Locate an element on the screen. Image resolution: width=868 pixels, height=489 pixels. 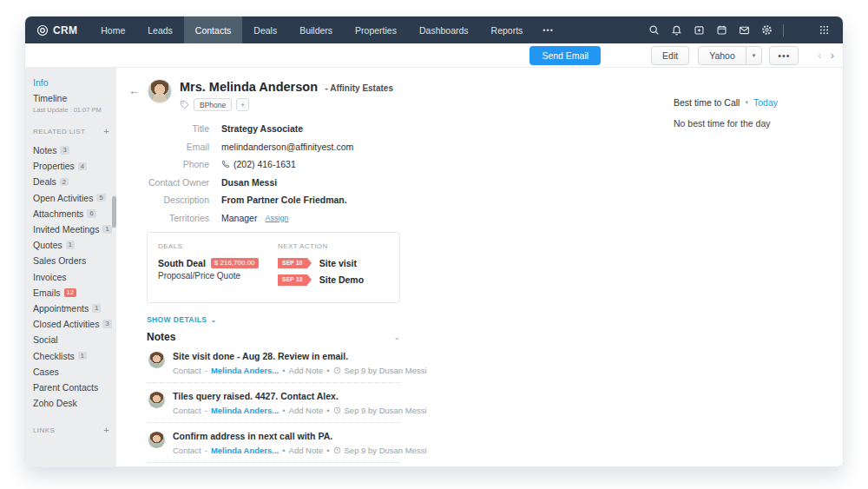
next-record-chevron: › is located at coordinates (832, 56).